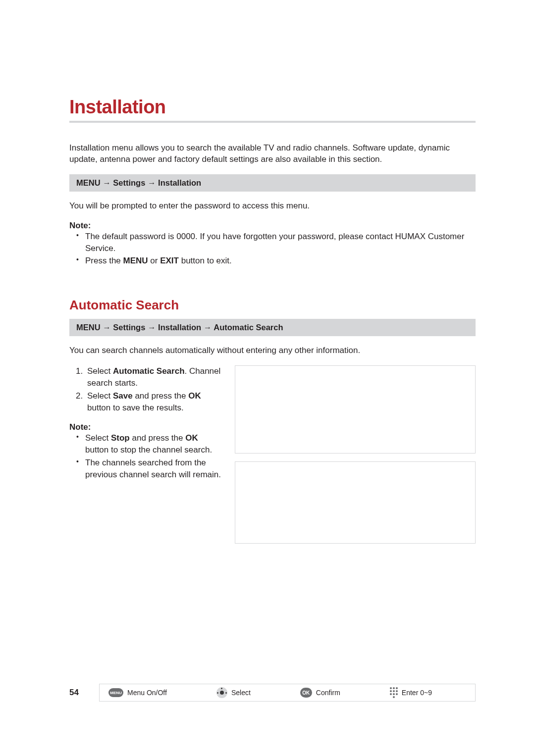 The height and width of the screenshot is (756, 535). Describe the element at coordinates (149, 371) in the screenshot. I see `bold-auto-search: Automatic Search` at that location.